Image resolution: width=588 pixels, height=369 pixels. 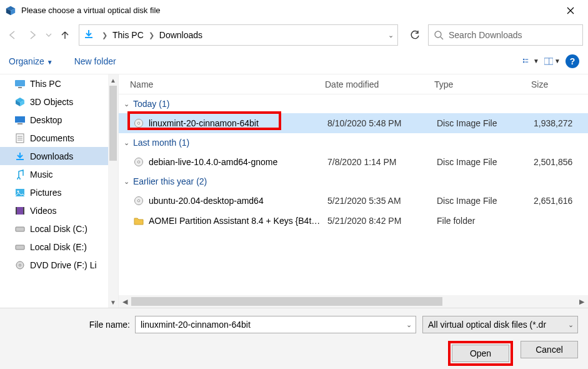 I want to click on title-bar: Please choose a virtual optical disk fil…, so click(x=294, y=11).